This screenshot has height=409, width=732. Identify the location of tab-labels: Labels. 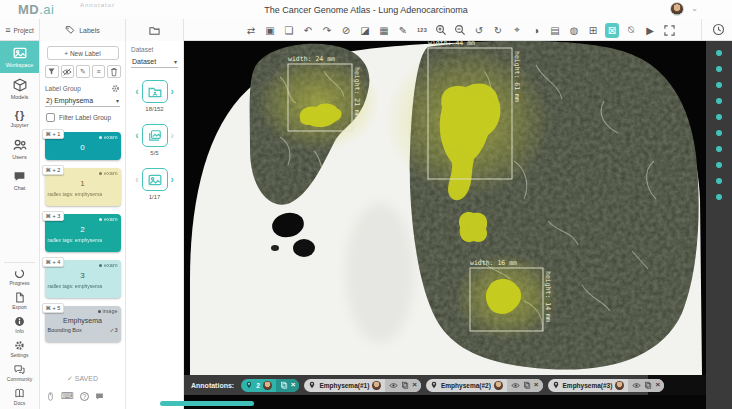
(83, 30).